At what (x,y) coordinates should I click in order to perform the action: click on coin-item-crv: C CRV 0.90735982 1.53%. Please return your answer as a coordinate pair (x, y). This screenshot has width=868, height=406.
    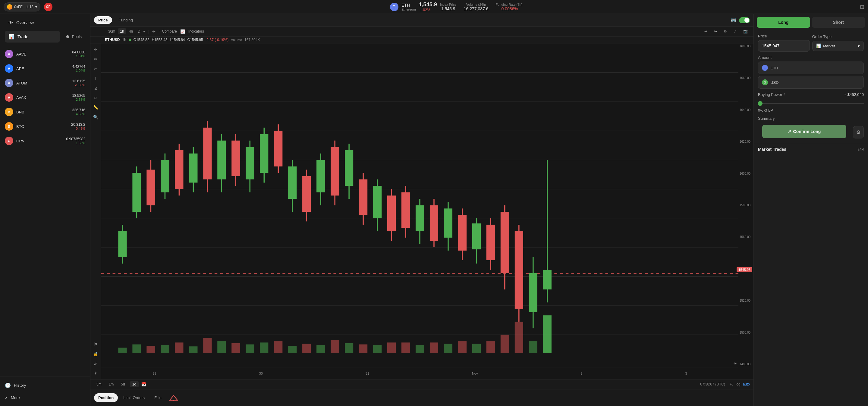
    Looking at the image, I should click on (45, 141).